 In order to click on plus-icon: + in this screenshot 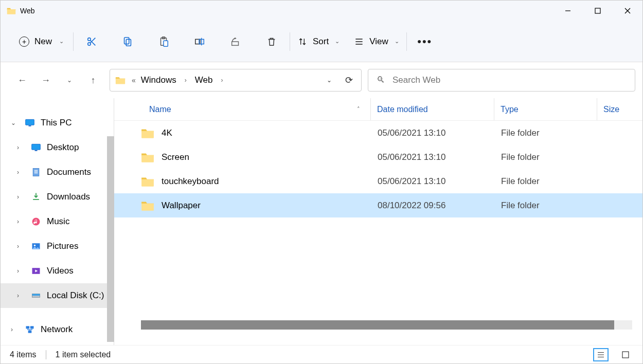, I will do `click(24, 42)`.